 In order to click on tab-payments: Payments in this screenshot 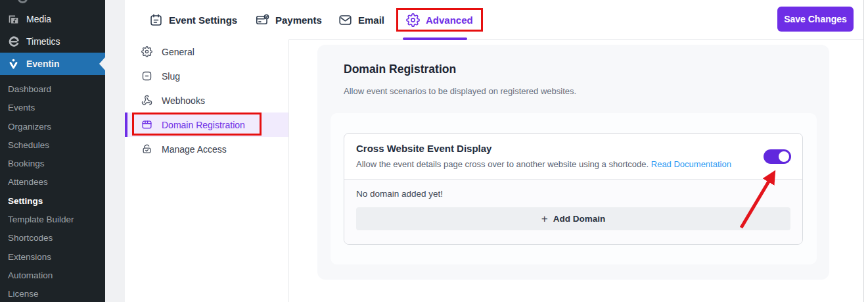, I will do `click(289, 20)`.